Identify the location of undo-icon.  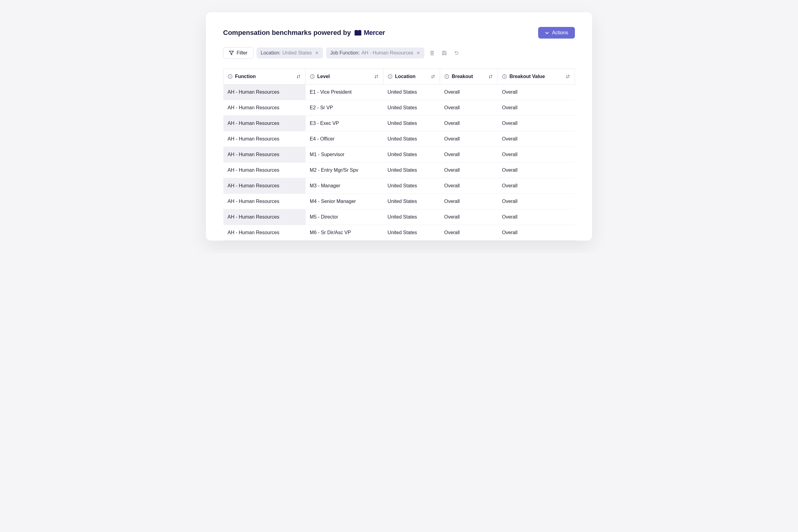
(457, 53).